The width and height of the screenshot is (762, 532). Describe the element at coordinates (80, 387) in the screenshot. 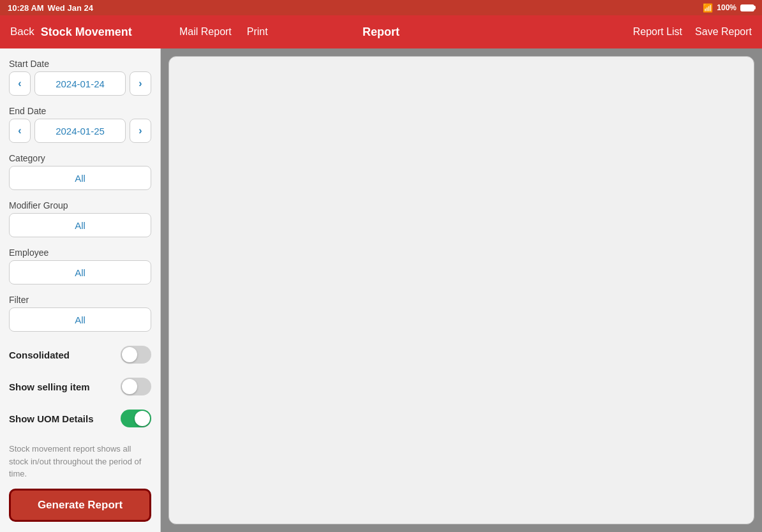

I see `show-selling-toggle-row: Show selling item` at that location.